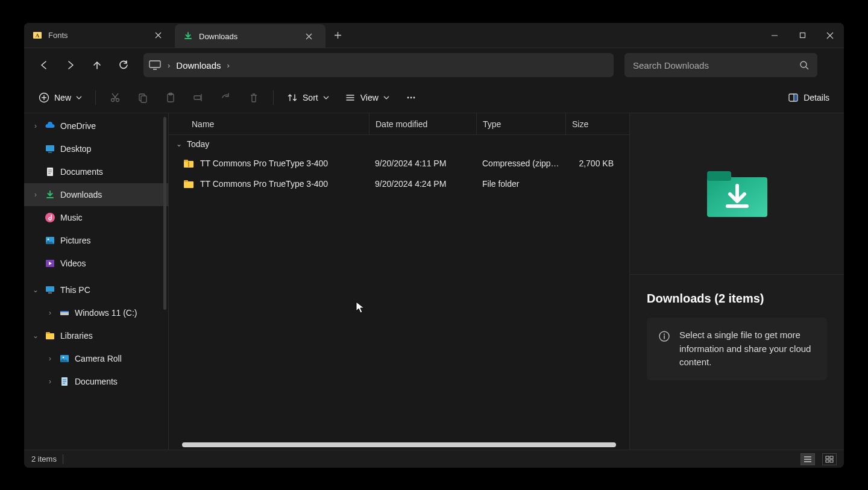 The height and width of the screenshot is (490, 868). Describe the element at coordinates (96, 35) in the screenshot. I see `tab-title: Fonts` at that location.